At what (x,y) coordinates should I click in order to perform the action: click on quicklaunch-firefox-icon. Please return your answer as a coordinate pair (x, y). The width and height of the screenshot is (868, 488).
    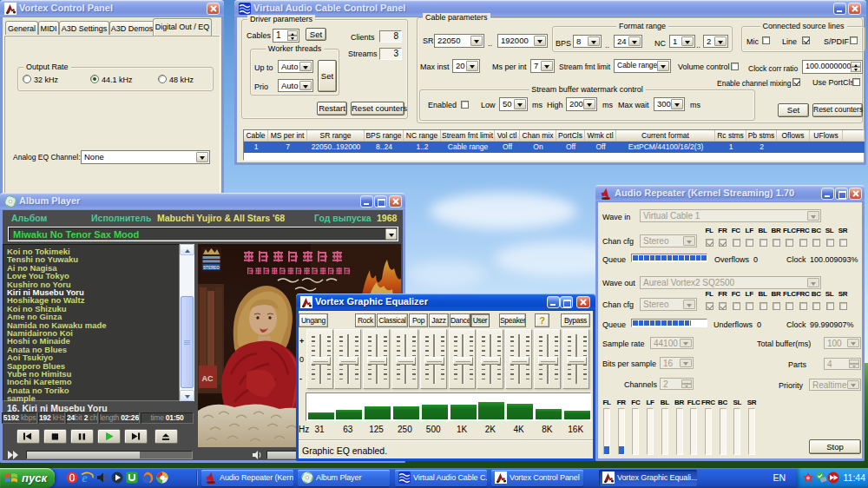
    Looking at the image, I should click on (148, 478).